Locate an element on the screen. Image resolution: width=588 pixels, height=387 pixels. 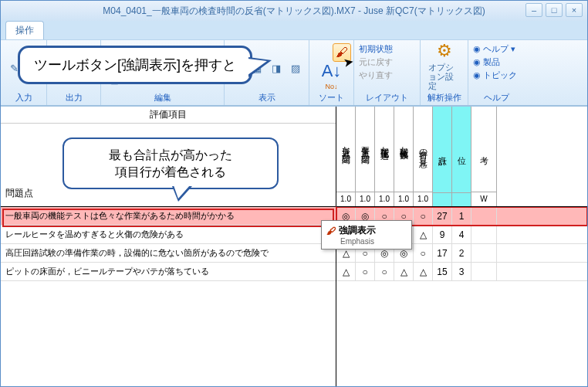
group-label-edit: 編集 is located at coordinates (163, 97).